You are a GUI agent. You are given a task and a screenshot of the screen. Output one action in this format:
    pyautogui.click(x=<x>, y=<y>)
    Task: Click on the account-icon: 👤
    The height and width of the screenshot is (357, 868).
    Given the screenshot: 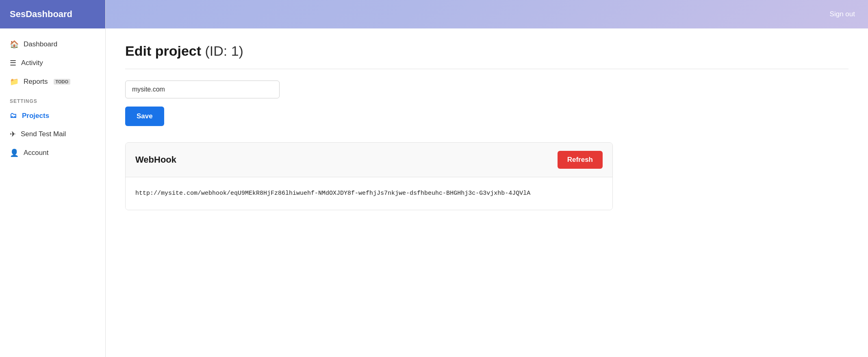 What is the action you would take?
    pyautogui.click(x=14, y=153)
    